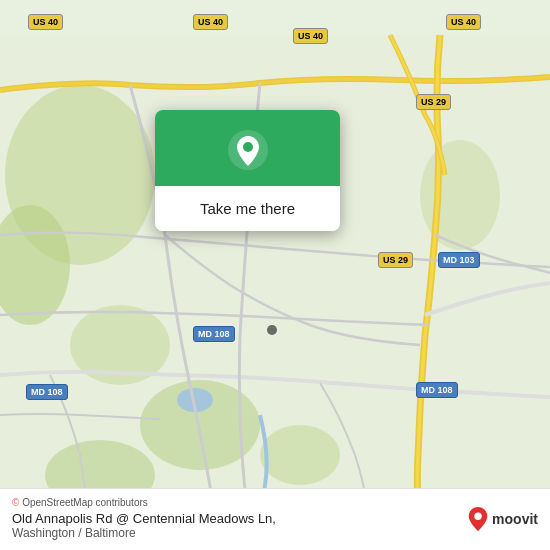 This screenshot has height=550, width=550. I want to click on shield-us40-topright2: US 40, so click(310, 36).